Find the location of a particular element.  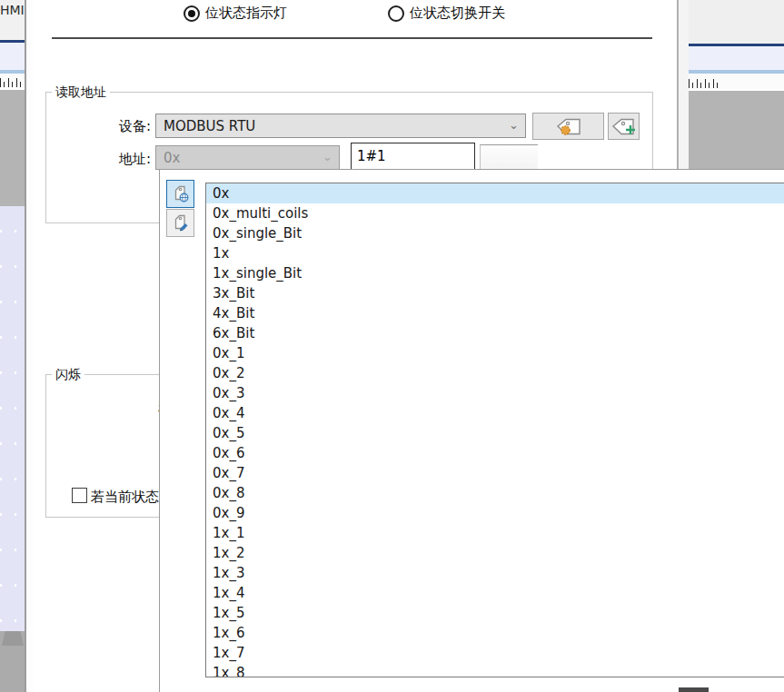

design-canvas-grid is located at coordinates (13, 419).